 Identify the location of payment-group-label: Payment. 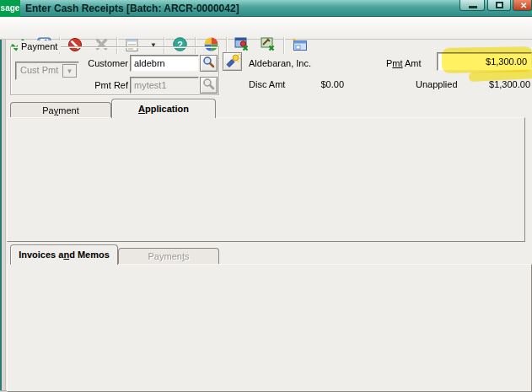
(39, 46).